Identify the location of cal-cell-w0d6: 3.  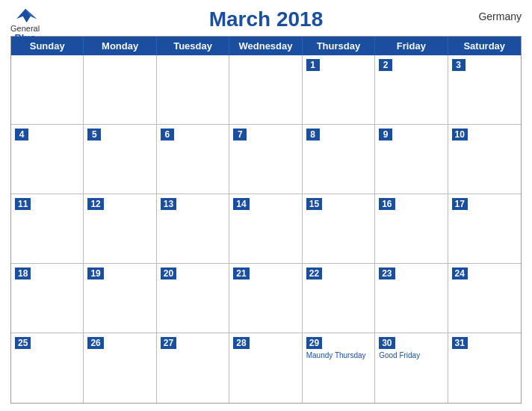
(484, 90).